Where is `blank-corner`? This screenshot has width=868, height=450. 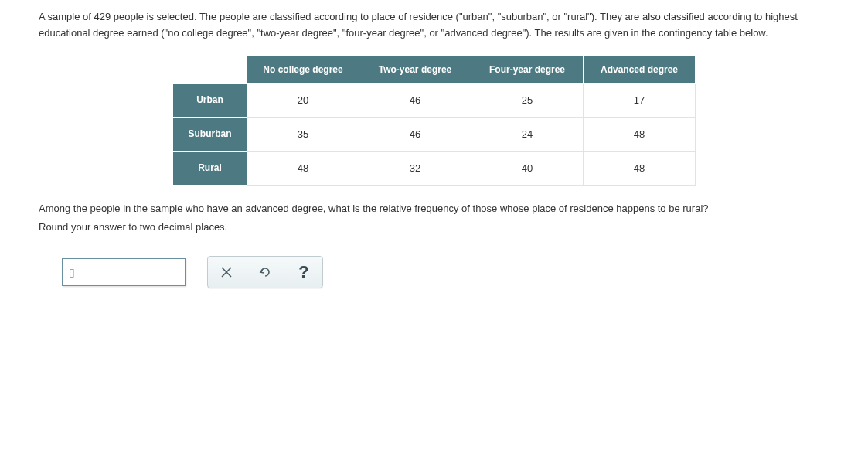 blank-corner is located at coordinates (210, 70).